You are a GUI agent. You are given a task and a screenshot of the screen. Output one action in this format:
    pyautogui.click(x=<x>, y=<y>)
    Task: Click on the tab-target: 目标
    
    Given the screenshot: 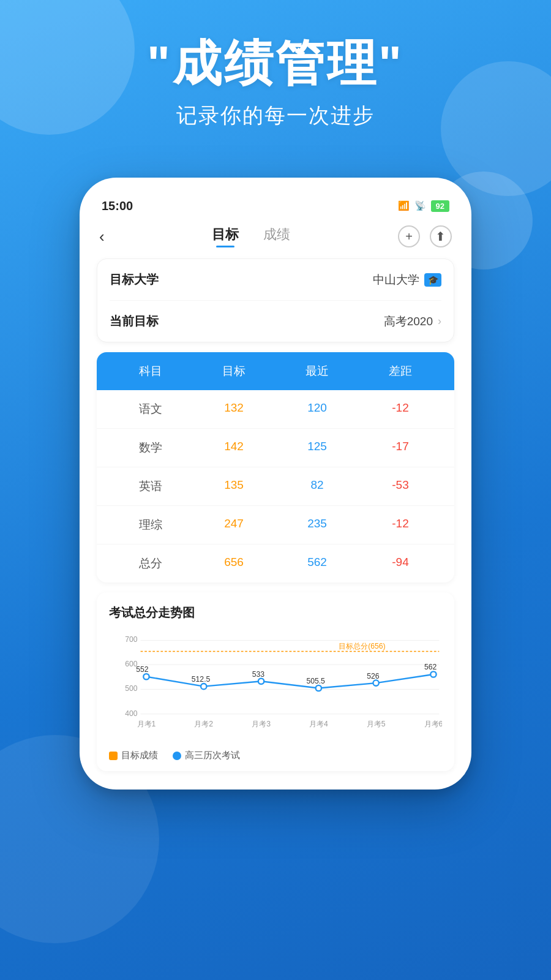 What is the action you would take?
    pyautogui.click(x=225, y=236)
    